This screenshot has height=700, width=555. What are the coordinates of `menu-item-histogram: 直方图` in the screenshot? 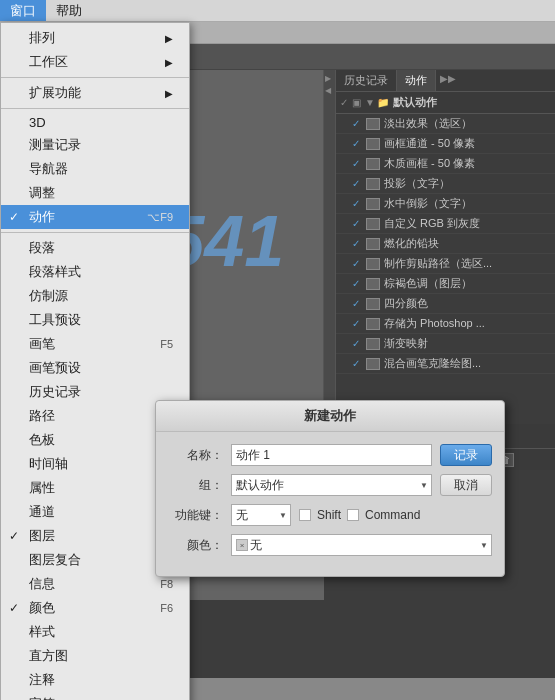 It's located at (95, 656).